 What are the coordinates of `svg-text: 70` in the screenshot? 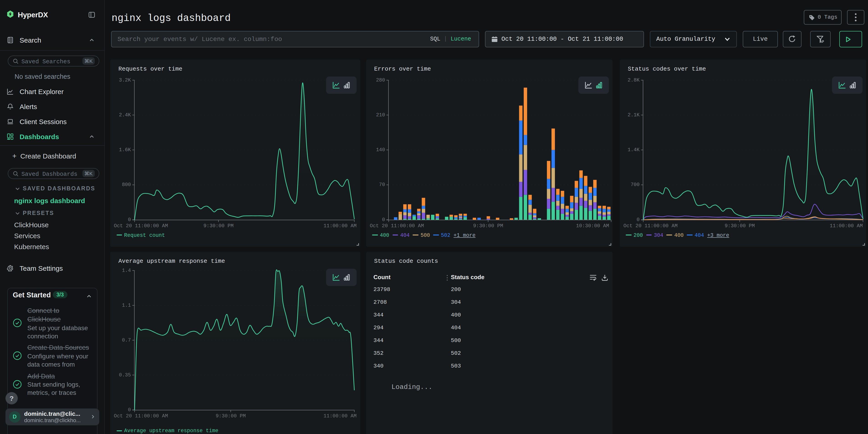 It's located at (382, 185).